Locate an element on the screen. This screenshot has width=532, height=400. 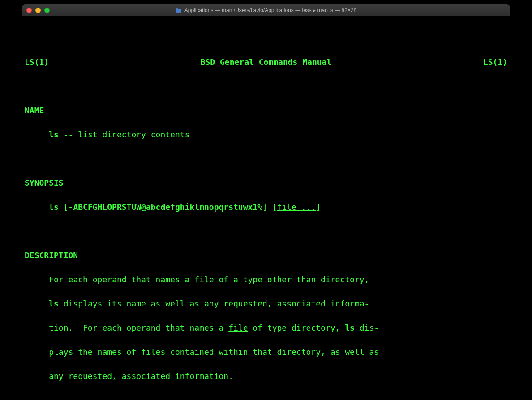
desc-ls-1: ls is located at coordinates (54, 303).